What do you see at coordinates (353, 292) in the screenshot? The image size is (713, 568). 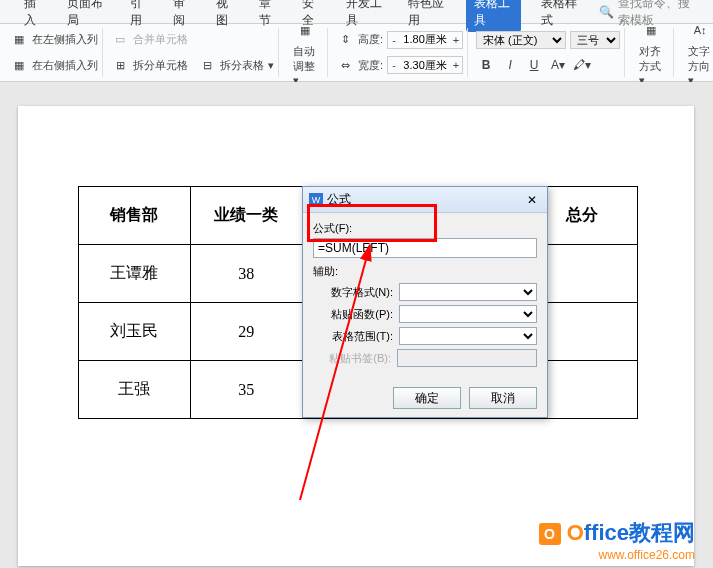 I see `numfmt-label: 数字格式(N):` at bounding box center [353, 292].